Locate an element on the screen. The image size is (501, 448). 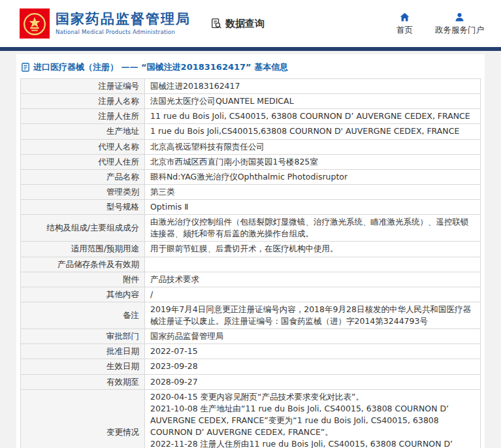
row-label: 代理人住所 is located at coordinates (83, 162).